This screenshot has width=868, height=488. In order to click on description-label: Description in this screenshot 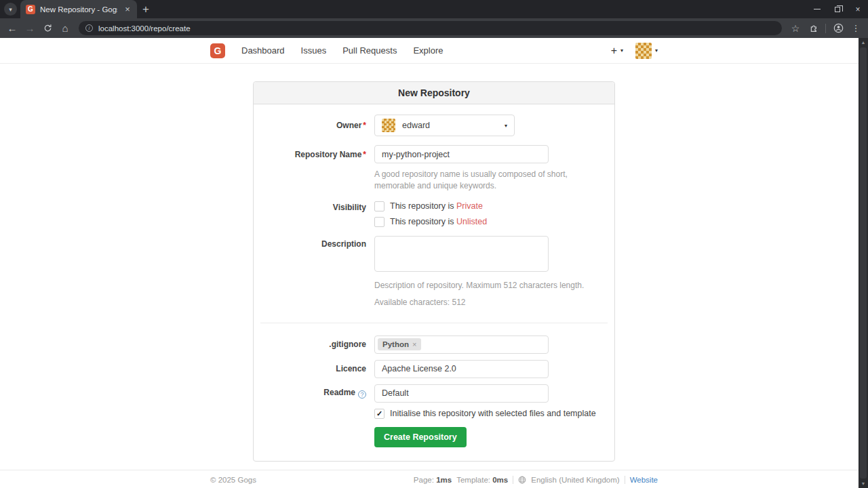, I will do `click(317, 243)`.